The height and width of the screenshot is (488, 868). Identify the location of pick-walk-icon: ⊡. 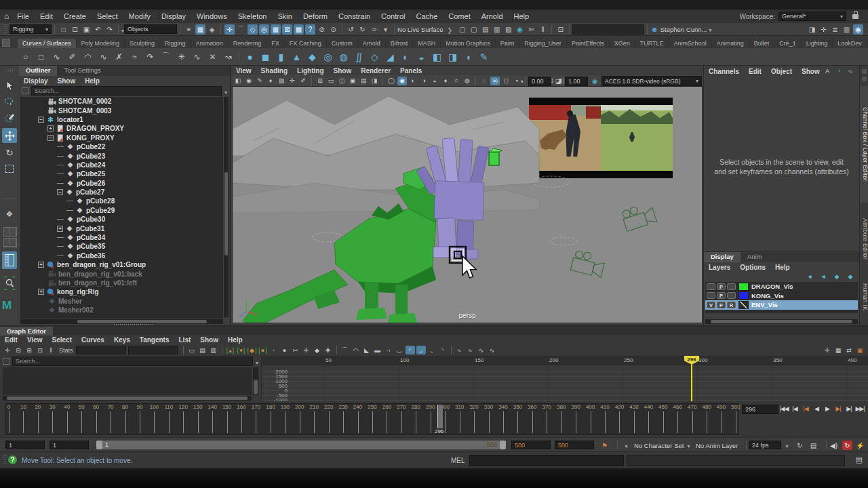
(560, 30).